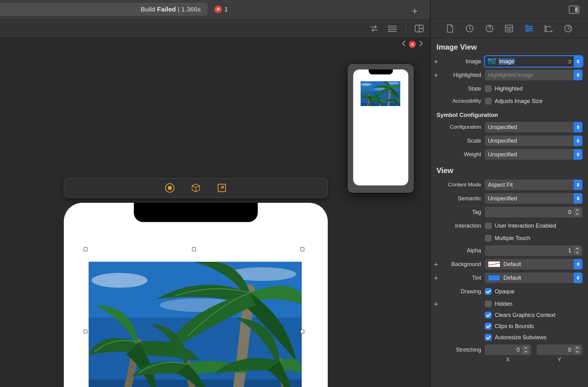 This screenshot has height=387, width=588. Describe the element at coordinates (488, 238) in the screenshot. I see `multiple-touch-checkbox` at that location.